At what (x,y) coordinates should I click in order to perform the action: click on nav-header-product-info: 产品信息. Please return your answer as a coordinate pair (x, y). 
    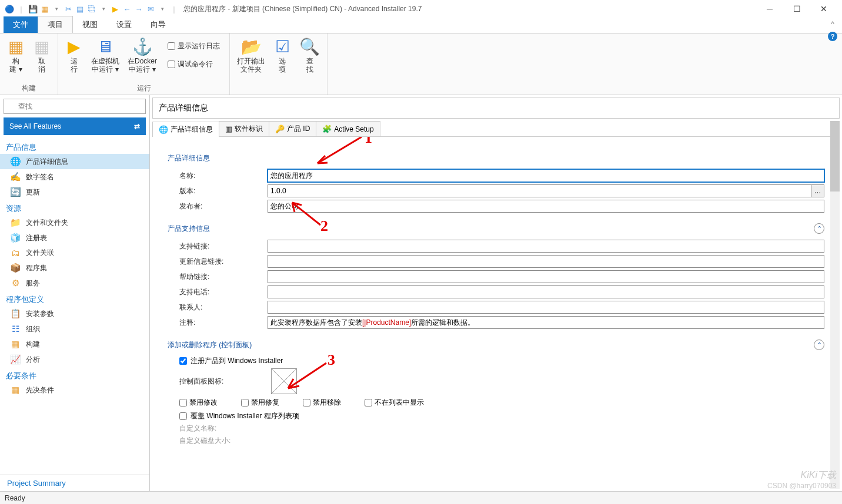
    Looking at the image, I should click on (75, 146).